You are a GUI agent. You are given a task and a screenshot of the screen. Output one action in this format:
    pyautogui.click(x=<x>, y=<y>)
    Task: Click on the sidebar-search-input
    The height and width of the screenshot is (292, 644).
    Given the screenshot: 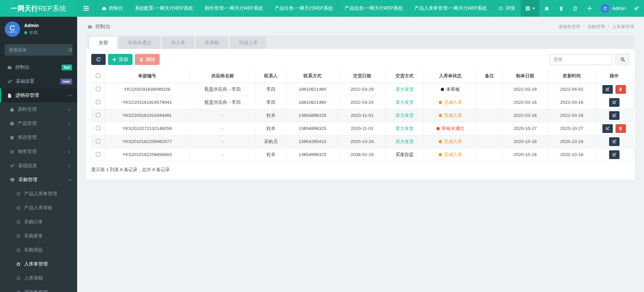 What is the action you would take?
    pyautogui.click(x=38, y=50)
    